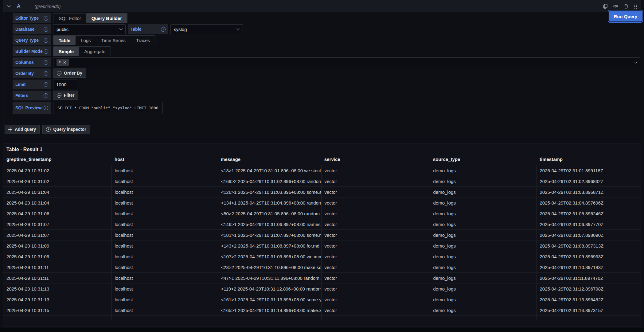  Describe the element at coordinates (90, 18) in the screenshot. I see `editor-type-switch: SQL EditorQuery Builder` at that location.